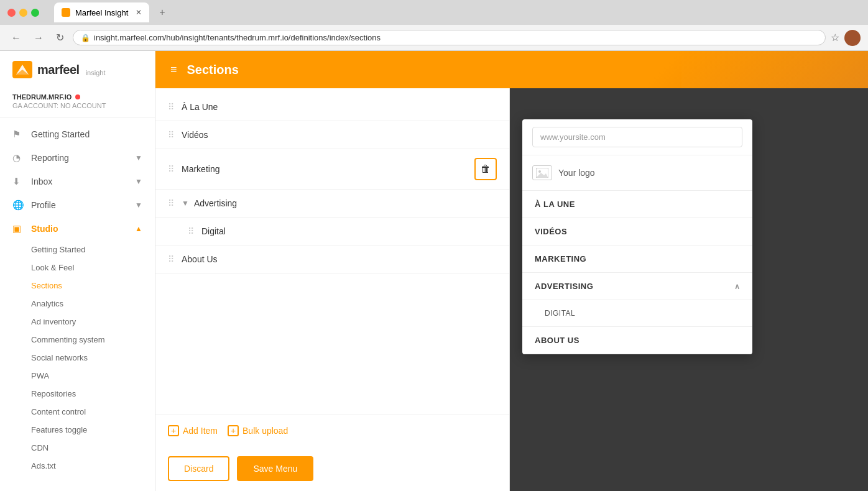 Image resolution: width=868 pixels, height=491 pixels. I want to click on sidebar-item-profile: 🌐 Profile ▼, so click(77, 205).